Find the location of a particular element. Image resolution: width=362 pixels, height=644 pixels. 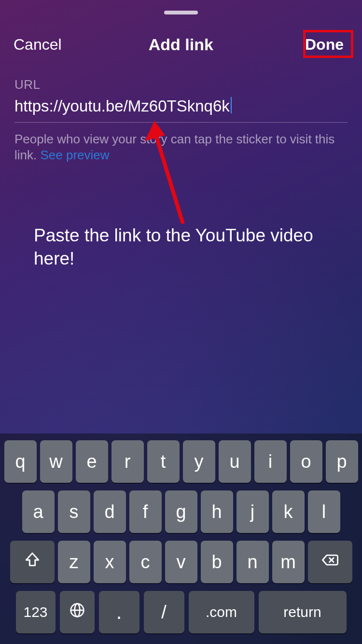

key-x: x is located at coordinates (110, 562).